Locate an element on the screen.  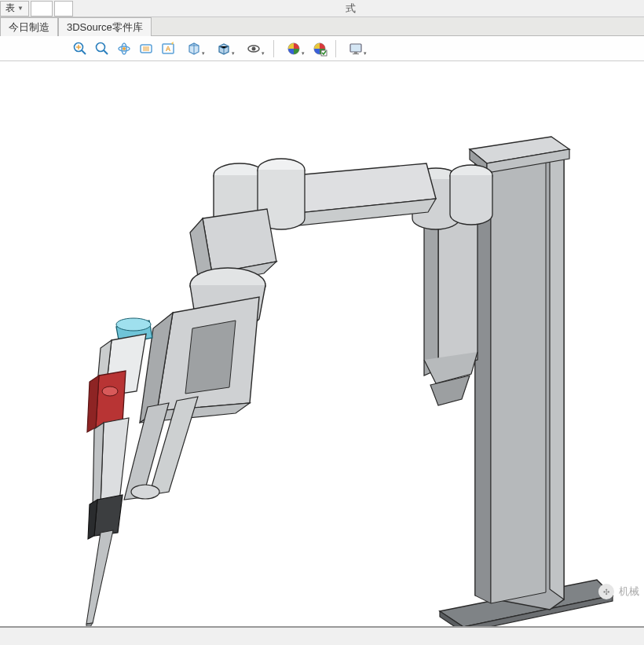
view-style-icon is located at coordinates (224, 49).